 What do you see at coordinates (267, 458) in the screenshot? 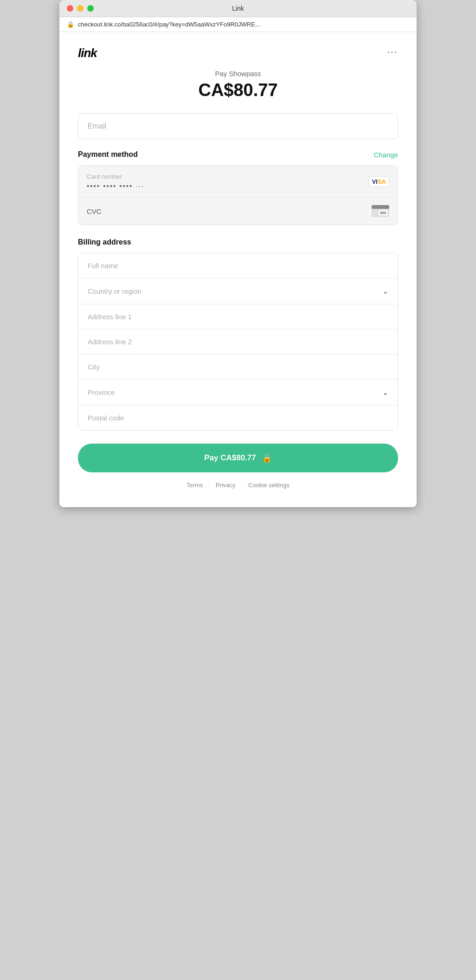
I see `lock-pay-icon: 🔒` at bounding box center [267, 458].